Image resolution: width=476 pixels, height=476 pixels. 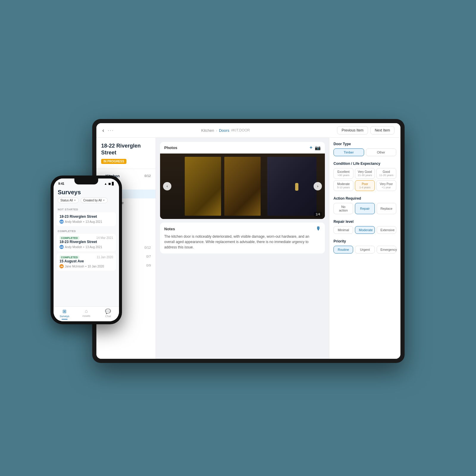 I want to click on status-filter-label: Status All, so click(x=67, y=201).